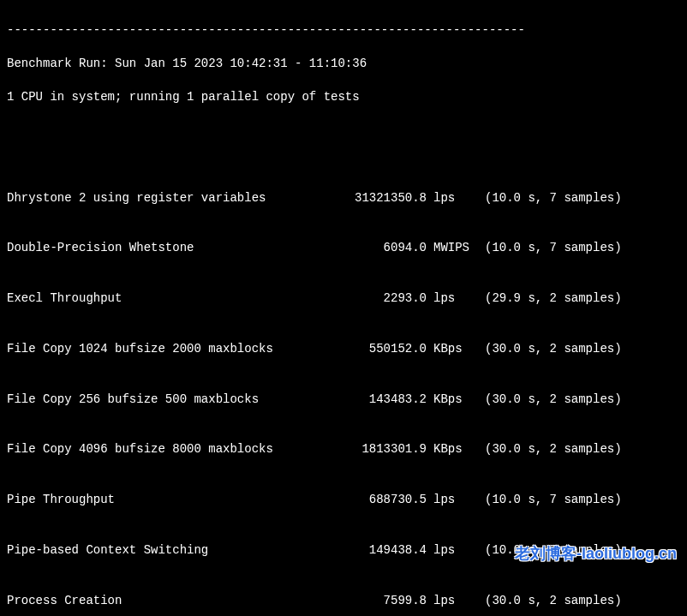 The image size is (687, 616). Describe the element at coordinates (371, 601) in the screenshot. I see `test-value: 7599.8` at that location.